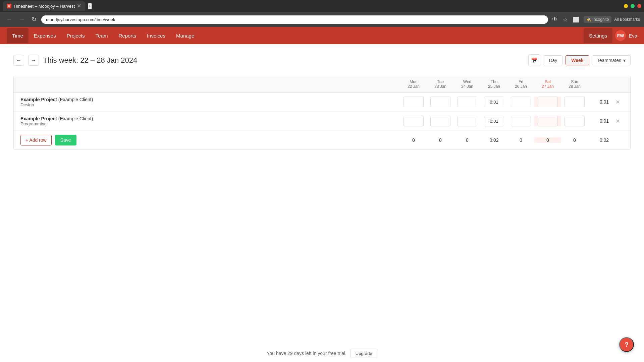  What do you see at coordinates (307, 353) in the screenshot?
I see `trial-message: You have 29 days left in your free trial…` at bounding box center [307, 353].